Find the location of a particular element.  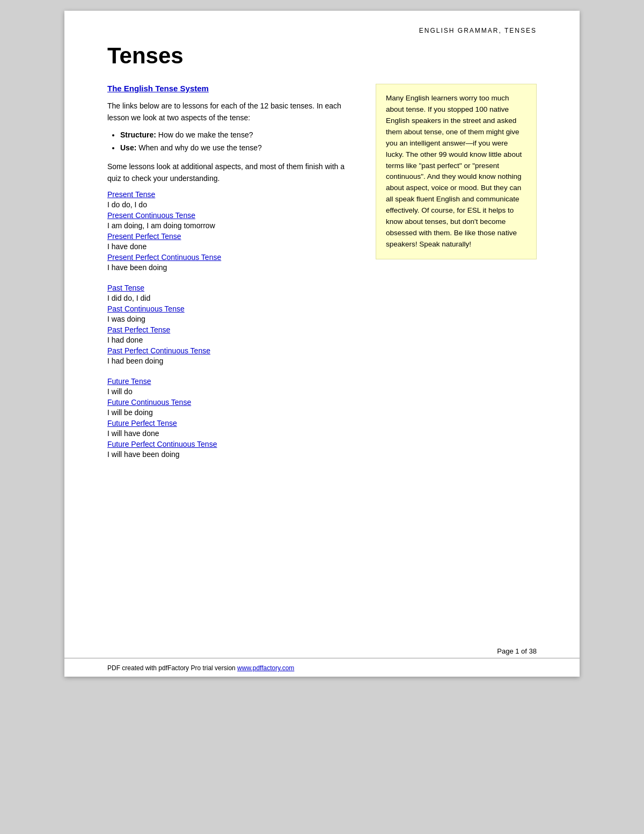

page-number: Page 1 of 38 is located at coordinates (517, 651).